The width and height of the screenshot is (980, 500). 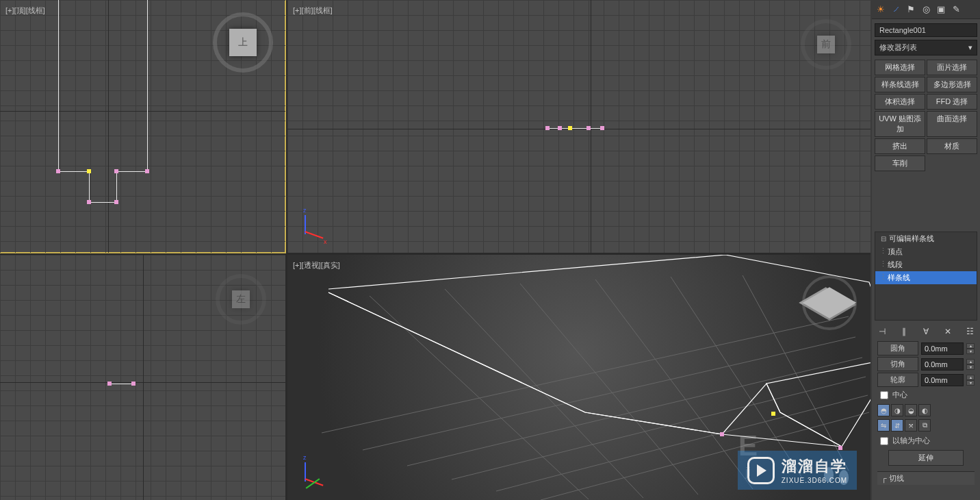 I want to click on outline-button: 轮廓, so click(x=898, y=379).